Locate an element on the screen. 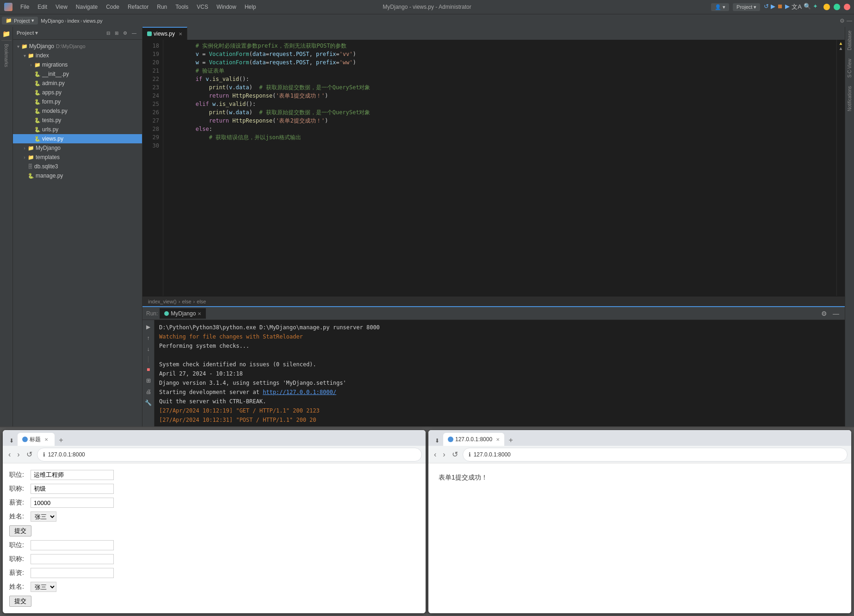 Image resolution: width=854 pixels, height=616 pixels. tab-close-btn: ✕ is located at coordinates (180, 34).